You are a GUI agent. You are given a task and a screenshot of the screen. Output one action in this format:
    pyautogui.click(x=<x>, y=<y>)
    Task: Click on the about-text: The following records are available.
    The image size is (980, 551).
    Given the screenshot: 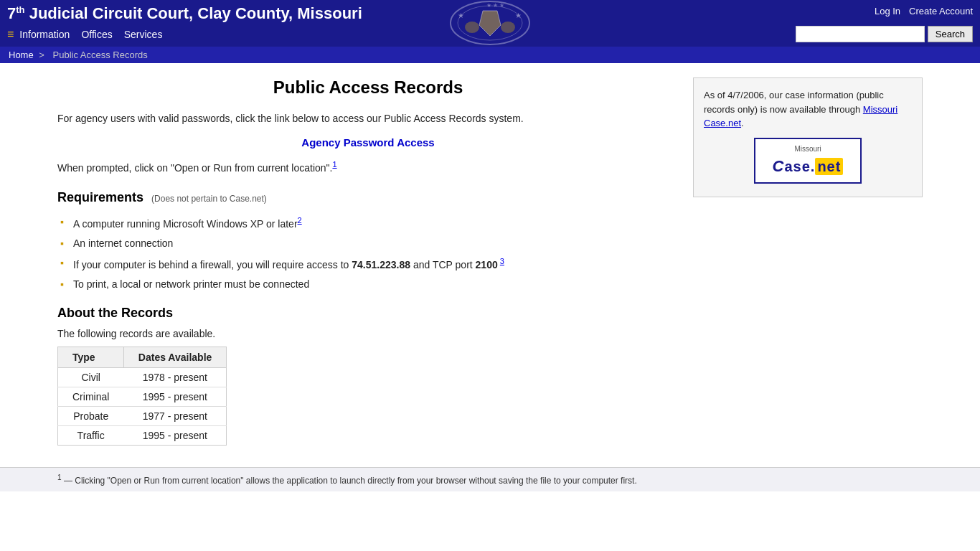 What is the action you would take?
    pyautogui.click(x=368, y=334)
    